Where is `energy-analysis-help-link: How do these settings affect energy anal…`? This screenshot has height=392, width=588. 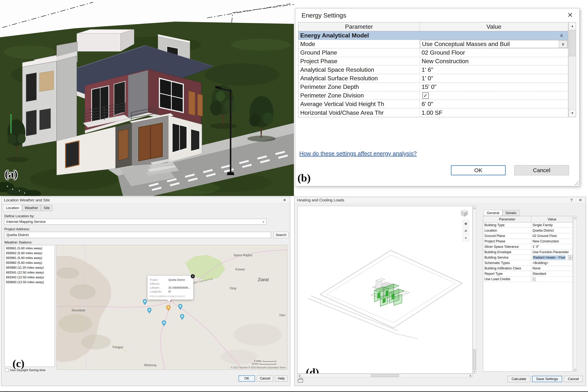
energy-analysis-help-link: How do these settings affect energy anal… is located at coordinates (358, 154).